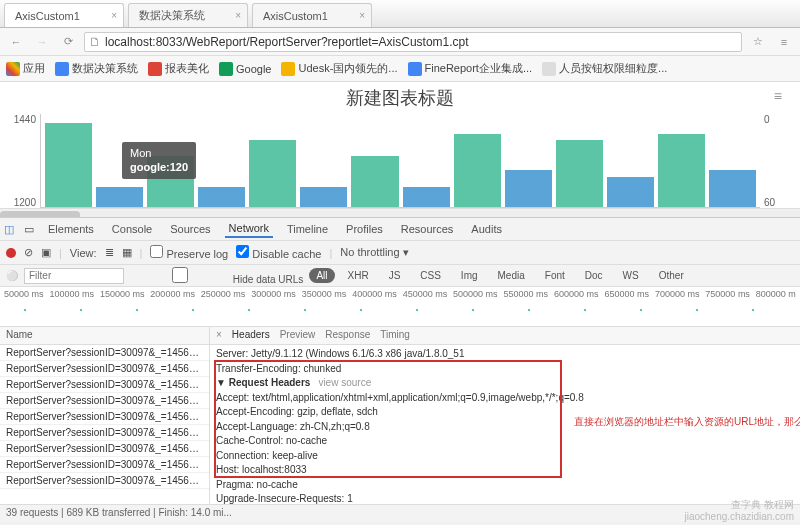 The width and height of the screenshot is (800, 525). Describe the element at coordinates (395, 276) in the screenshot. I see `filter-js: JS` at that location.